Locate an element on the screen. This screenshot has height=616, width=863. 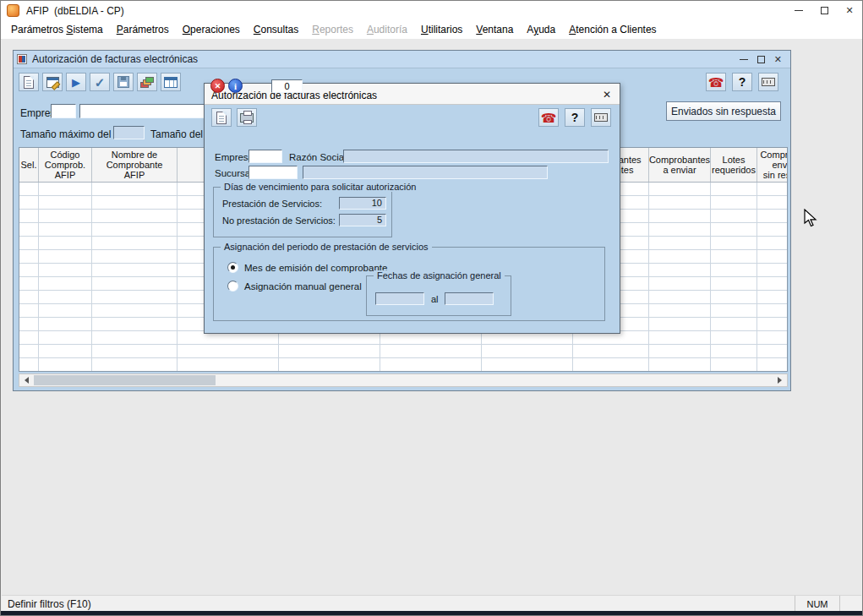
tamano-del-label: Tamaño del is located at coordinates (177, 134).